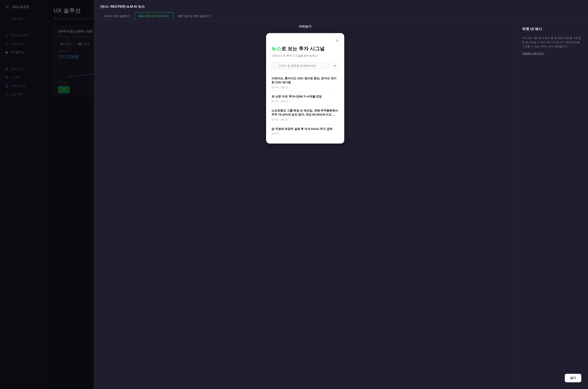 The image size is (588, 389). Describe the element at coordinates (283, 66) in the screenshot. I see `widget-search-row: 🔍 ⇄` at that location.